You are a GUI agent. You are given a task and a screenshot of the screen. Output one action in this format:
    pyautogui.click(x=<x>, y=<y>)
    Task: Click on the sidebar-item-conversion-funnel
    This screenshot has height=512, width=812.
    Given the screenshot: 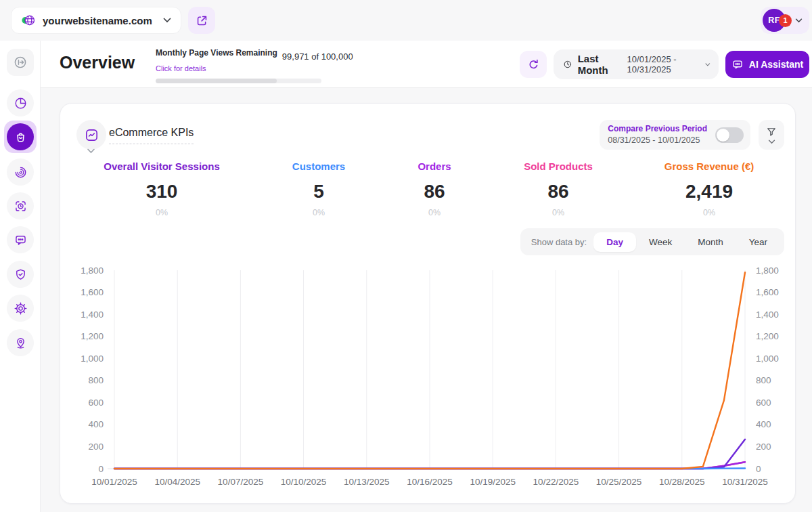 What is the action you would take?
    pyautogui.click(x=20, y=172)
    